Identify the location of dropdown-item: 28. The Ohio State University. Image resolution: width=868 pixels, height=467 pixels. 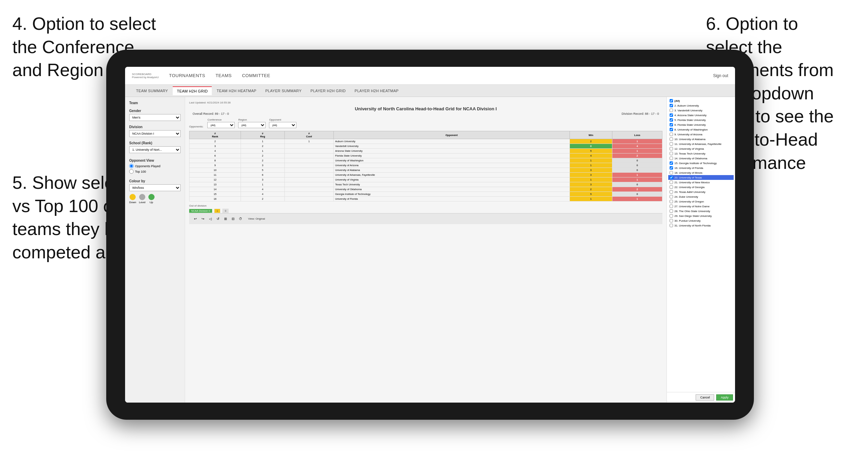
(701, 211).